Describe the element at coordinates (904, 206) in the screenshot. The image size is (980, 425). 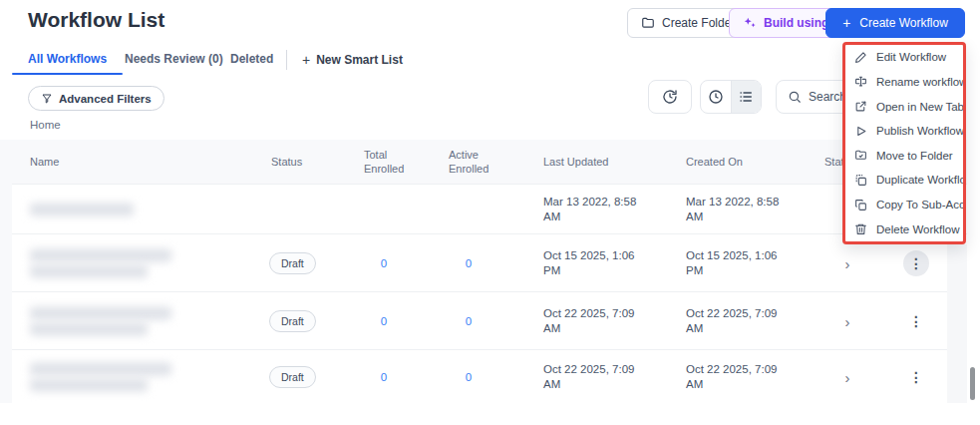
I see `menu-item-copy-to-sub-account: Copy To Sub-Account` at that location.